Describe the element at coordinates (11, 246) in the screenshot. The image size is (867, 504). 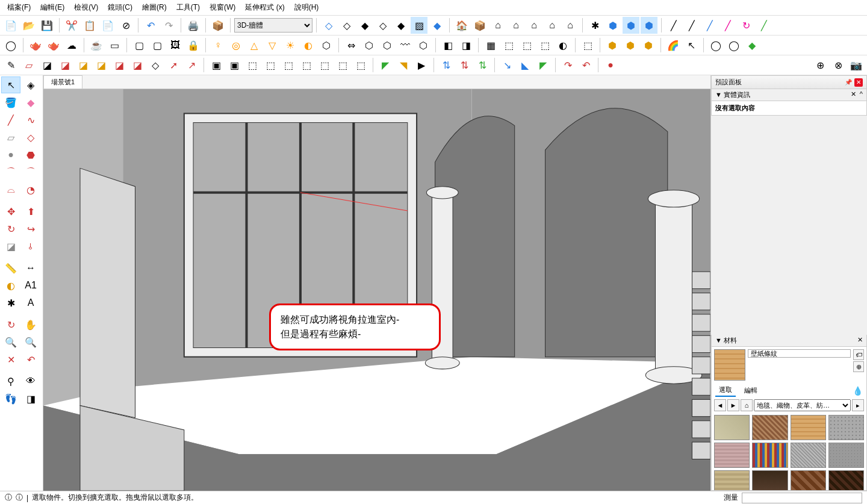
I see `scale-tool-icon: ◪` at that location.